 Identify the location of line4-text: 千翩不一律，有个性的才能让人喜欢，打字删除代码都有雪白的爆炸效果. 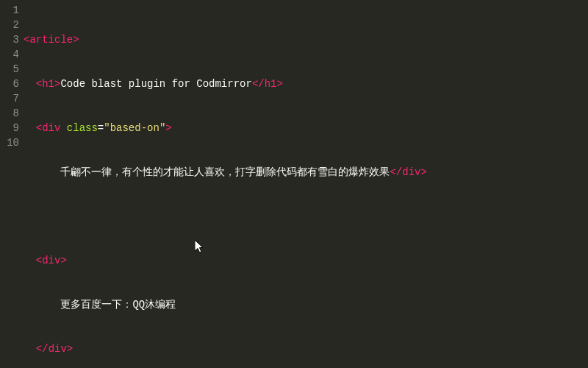
(225, 172).